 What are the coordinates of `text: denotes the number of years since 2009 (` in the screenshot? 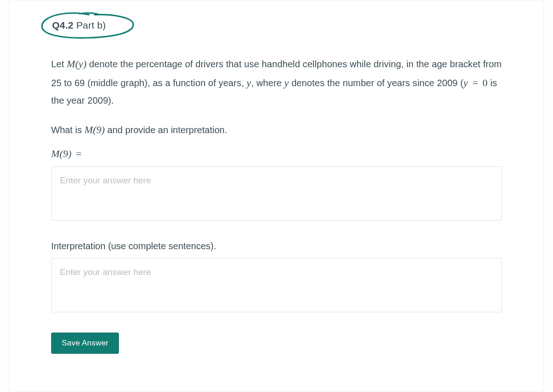 It's located at (376, 83).